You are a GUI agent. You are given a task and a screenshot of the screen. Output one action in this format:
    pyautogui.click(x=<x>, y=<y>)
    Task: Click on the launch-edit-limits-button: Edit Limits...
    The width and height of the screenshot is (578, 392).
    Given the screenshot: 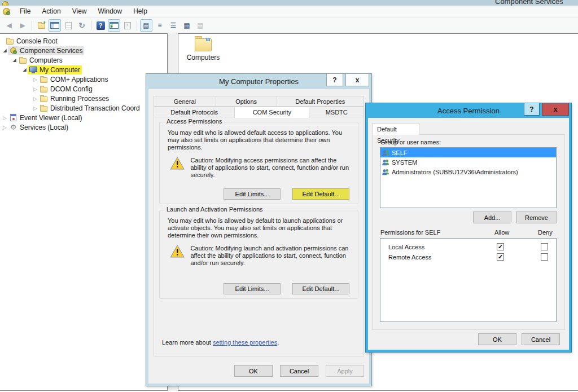 What is the action you would take?
    pyautogui.click(x=252, y=289)
    